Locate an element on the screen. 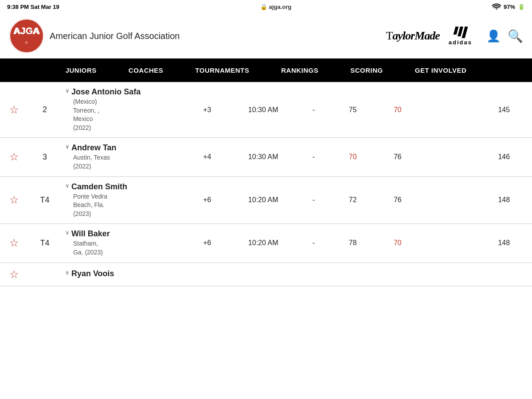 Image resolution: width=532 pixels, height=399 pixels. position-cell: 3 is located at coordinates (45, 157).